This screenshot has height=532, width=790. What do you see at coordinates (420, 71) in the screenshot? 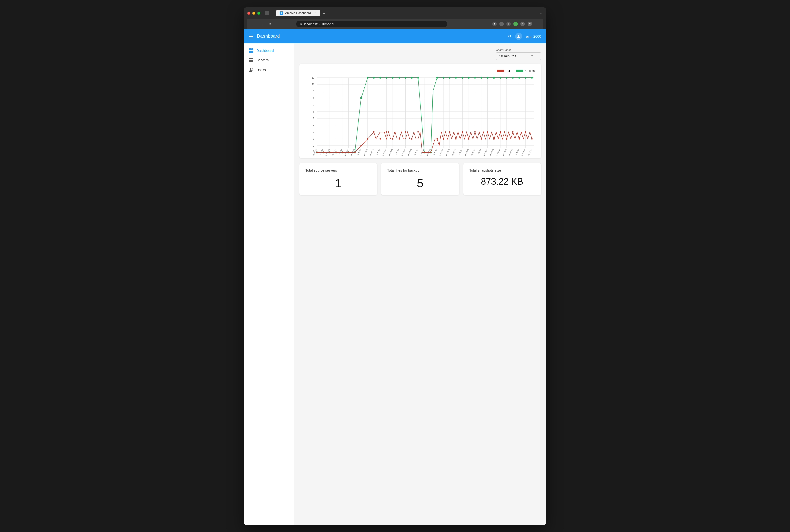
I see `chart-legend: Fail Success` at bounding box center [420, 71].